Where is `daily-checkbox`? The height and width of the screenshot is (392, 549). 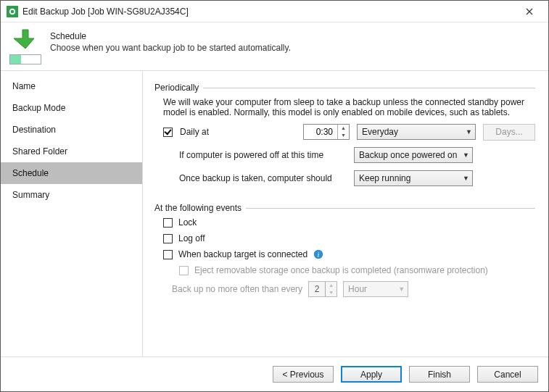
daily-checkbox is located at coordinates (168, 132).